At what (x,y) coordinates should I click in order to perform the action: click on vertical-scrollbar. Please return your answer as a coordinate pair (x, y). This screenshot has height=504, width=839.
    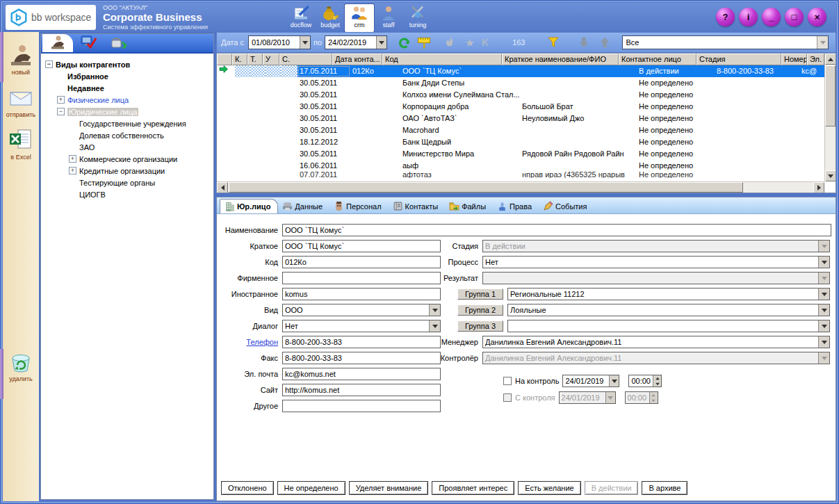
    Looking at the image, I should click on (830, 117).